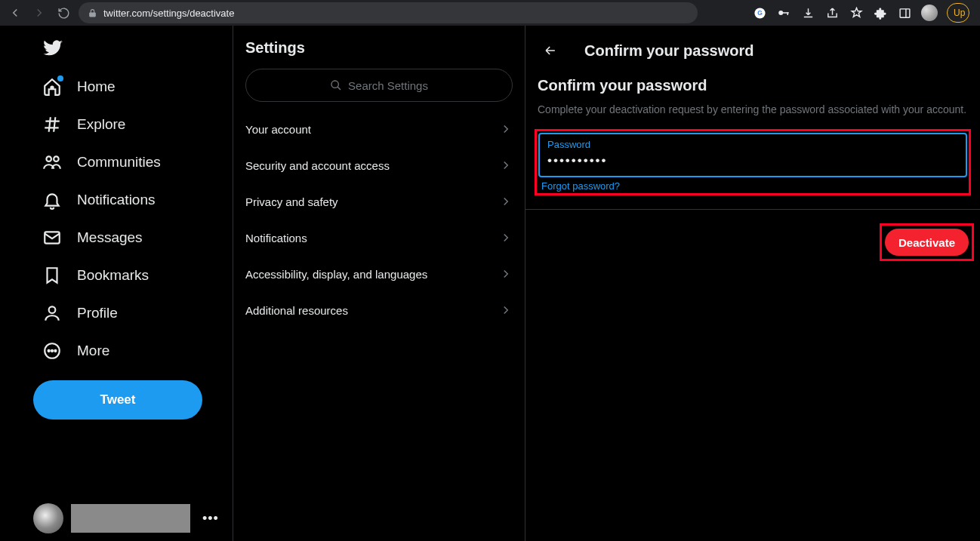  Describe the element at coordinates (379, 274) in the screenshot. I see `settings-item-accessibility: Accessibility, display, and languages` at that location.